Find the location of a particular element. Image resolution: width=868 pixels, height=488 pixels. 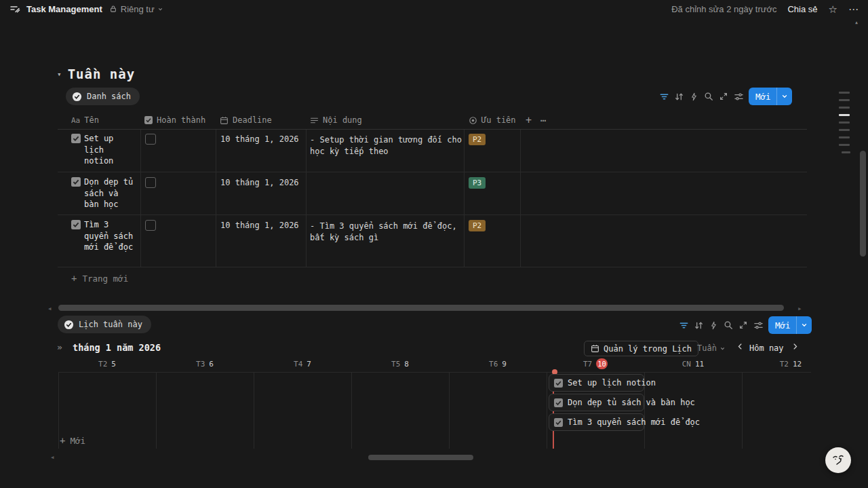

more-options-icon: ⋯ is located at coordinates (854, 10).